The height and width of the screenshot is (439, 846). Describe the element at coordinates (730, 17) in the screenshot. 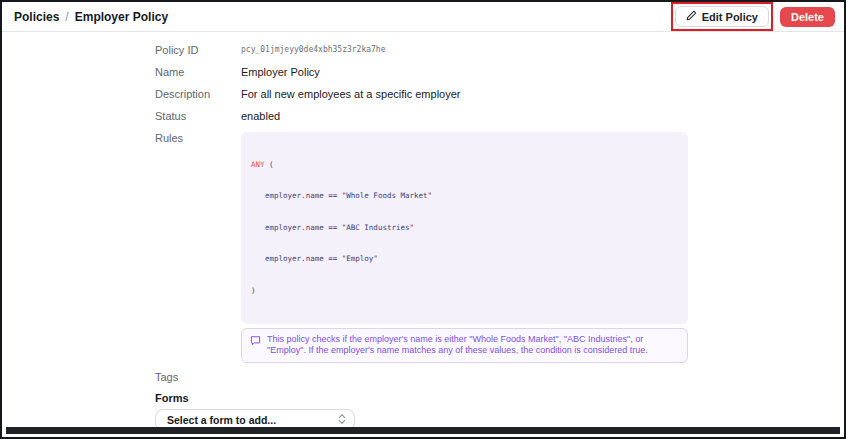

I see `edit-policy-label: Edit Policy` at that location.